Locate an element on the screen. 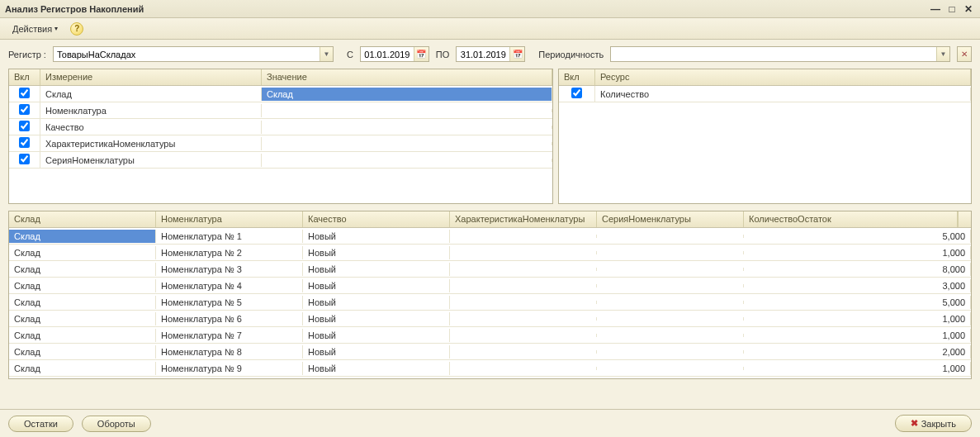 The image size is (980, 437). scrollbar-stub is located at coordinates (964, 220).